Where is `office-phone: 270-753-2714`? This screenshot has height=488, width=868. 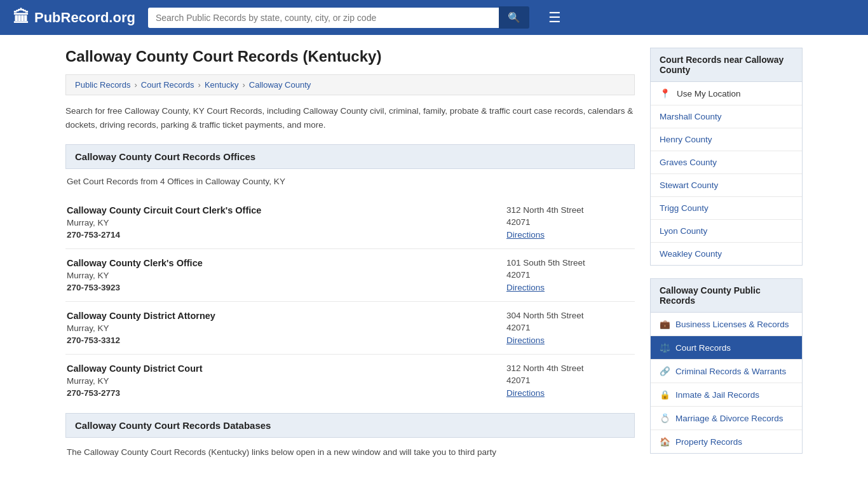 office-phone: 270-753-2714 is located at coordinates (164, 235).